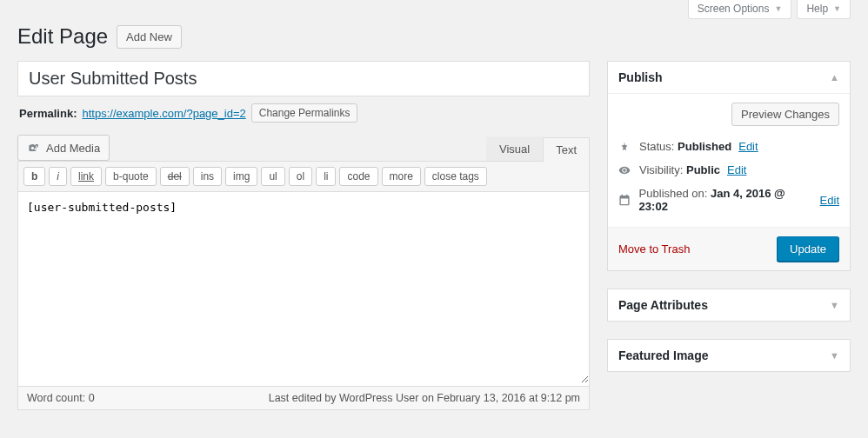  What do you see at coordinates (207, 176) in the screenshot?
I see `qt-ins: ins` at bounding box center [207, 176].